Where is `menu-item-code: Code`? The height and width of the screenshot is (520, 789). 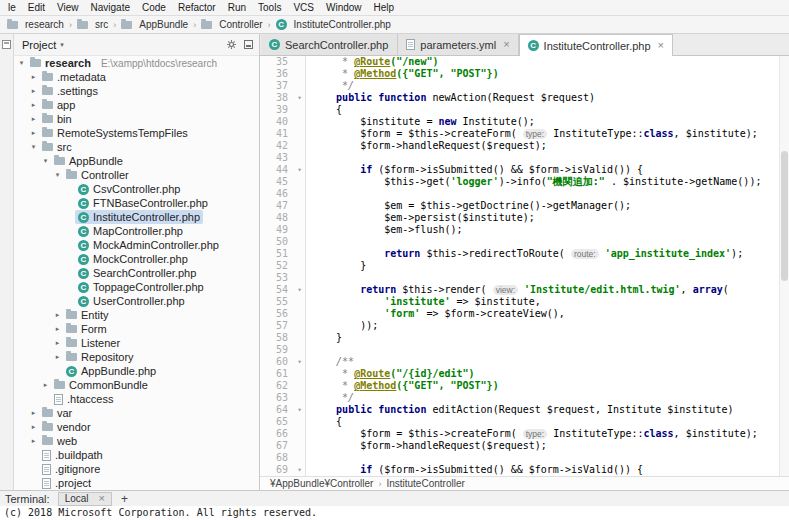
menu-item-code: Code is located at coordinates (154, 8).